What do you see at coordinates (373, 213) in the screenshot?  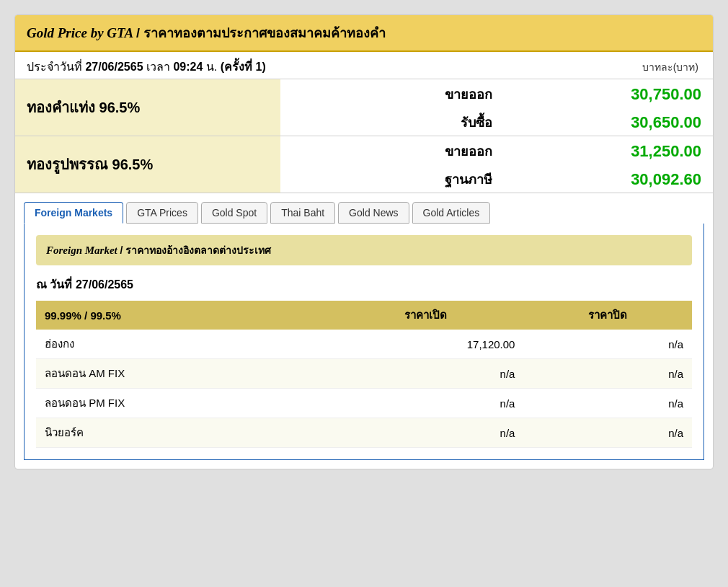 I see `tab-gold-news: Gold News` at bounding box center [373, 213].